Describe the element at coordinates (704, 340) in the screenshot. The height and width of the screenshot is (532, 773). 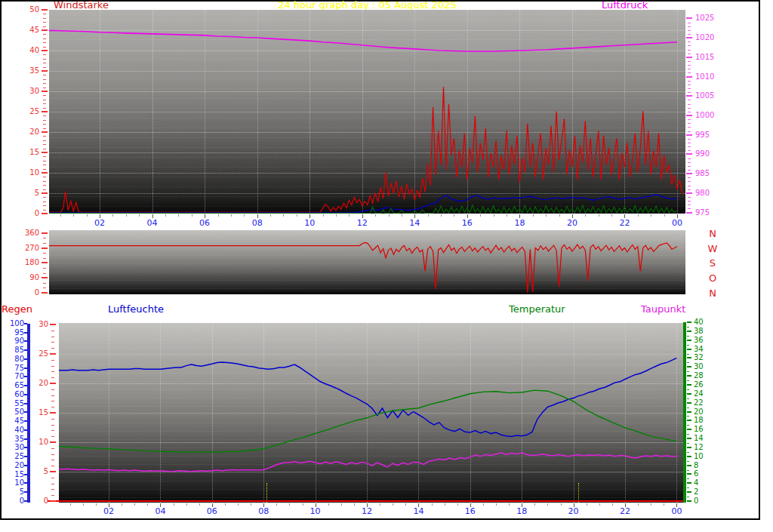
I see `temperature-tick-label: 36` at that location.